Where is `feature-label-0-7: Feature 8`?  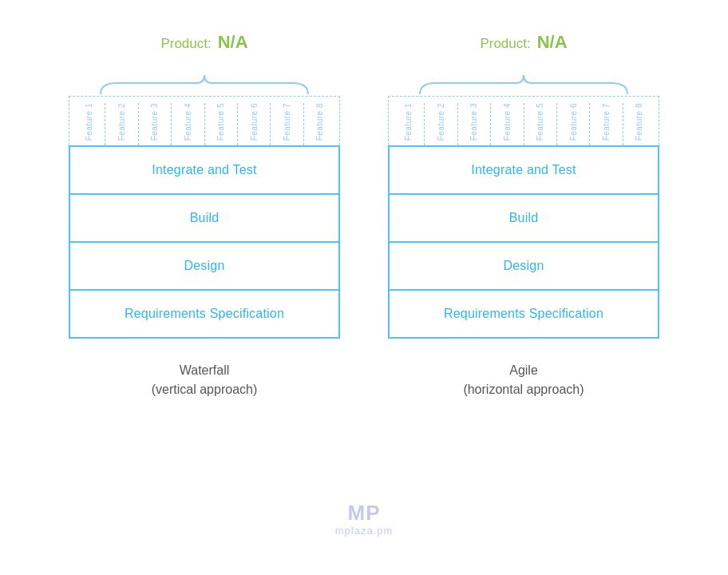
feature-label-0-7: Feature 8 is located at coordinates (319, 121).